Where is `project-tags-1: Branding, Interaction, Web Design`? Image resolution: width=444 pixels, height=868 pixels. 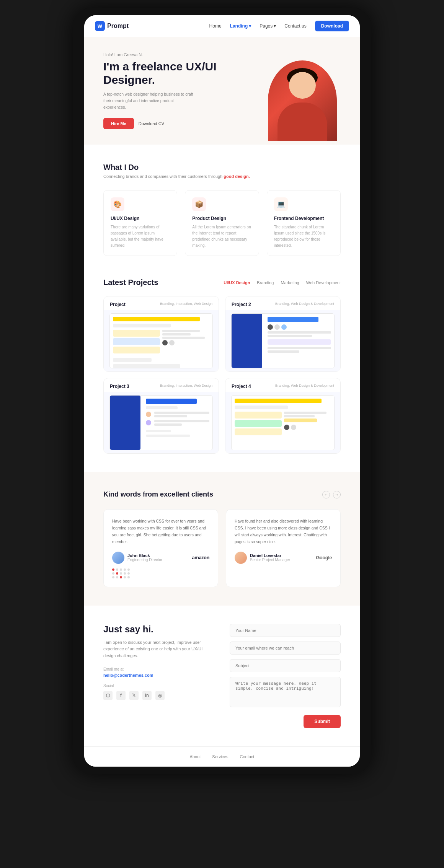 project-tags-1: Branding, Interaction, Web Design is located at coordinates (186, 304).